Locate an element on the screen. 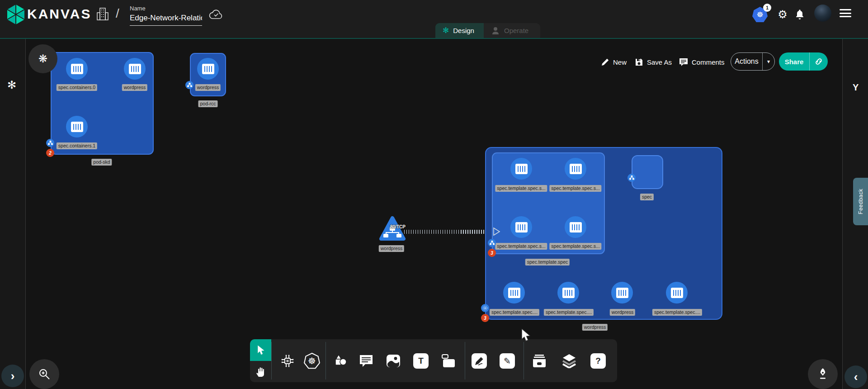 The width and height of the screenshot is (868, 389). kanvas-logo-icon is located at coordinates (16, 14).